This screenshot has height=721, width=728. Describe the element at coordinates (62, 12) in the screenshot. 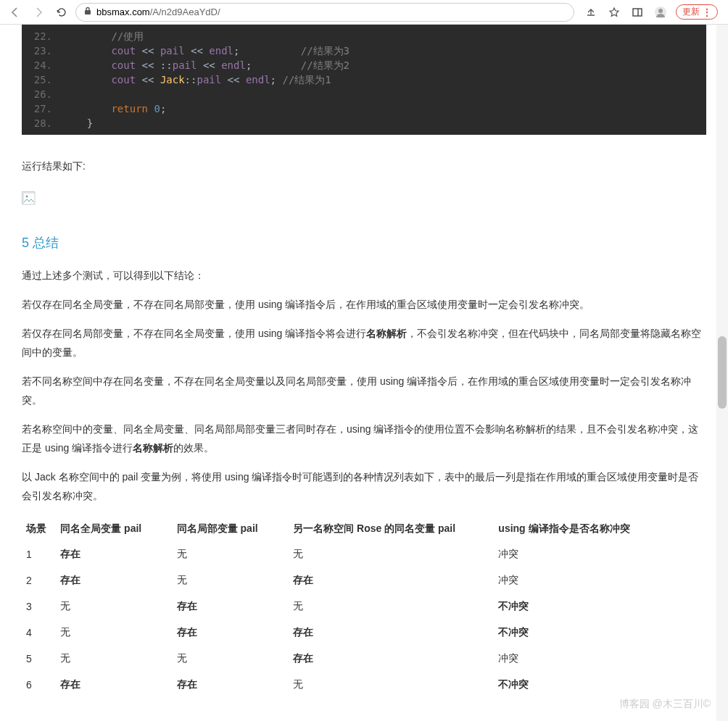

I see `reload-button` at that location.